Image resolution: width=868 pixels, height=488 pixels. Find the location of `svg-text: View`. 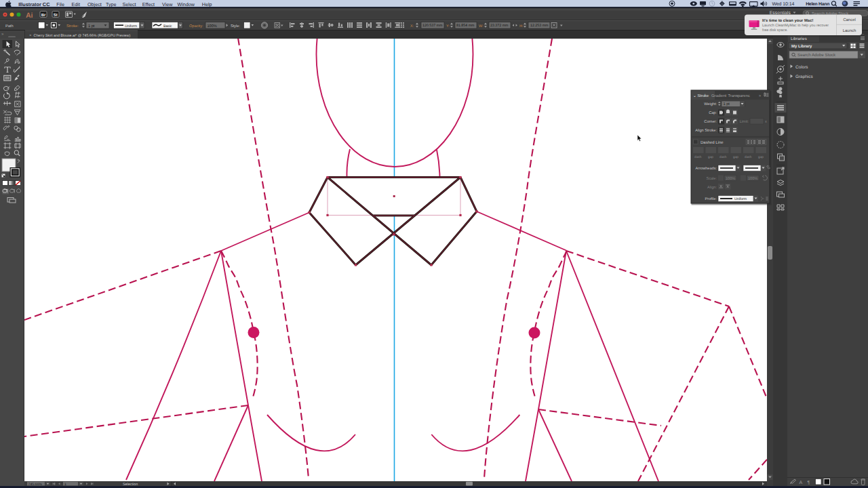

svg-text: View is located at coordinates (167, 4).